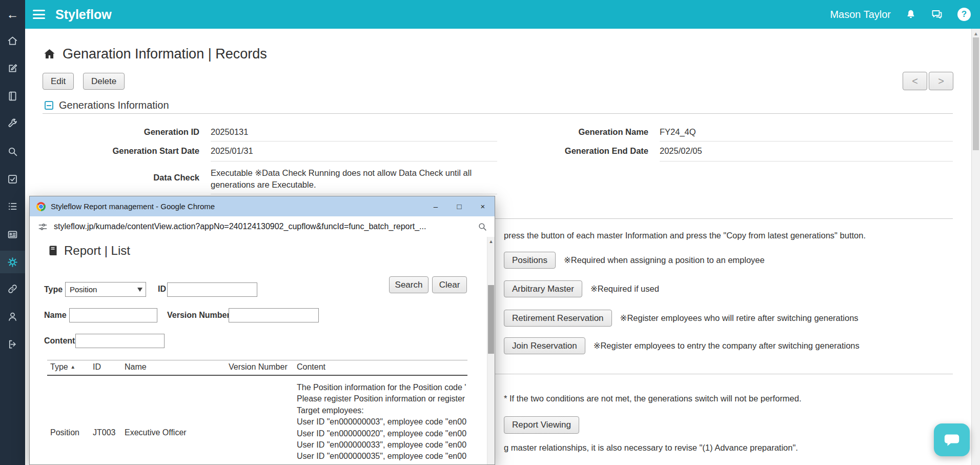  I want to click on delete-button: Delete, so click(104, 81).